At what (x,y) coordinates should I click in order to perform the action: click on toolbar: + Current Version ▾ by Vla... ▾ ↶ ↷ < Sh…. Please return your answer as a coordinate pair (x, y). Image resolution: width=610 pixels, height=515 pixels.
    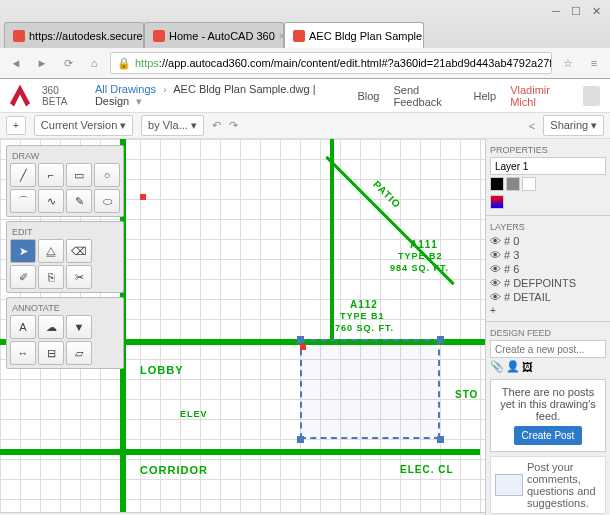
    Looking at the image, I should click on (305, 126).